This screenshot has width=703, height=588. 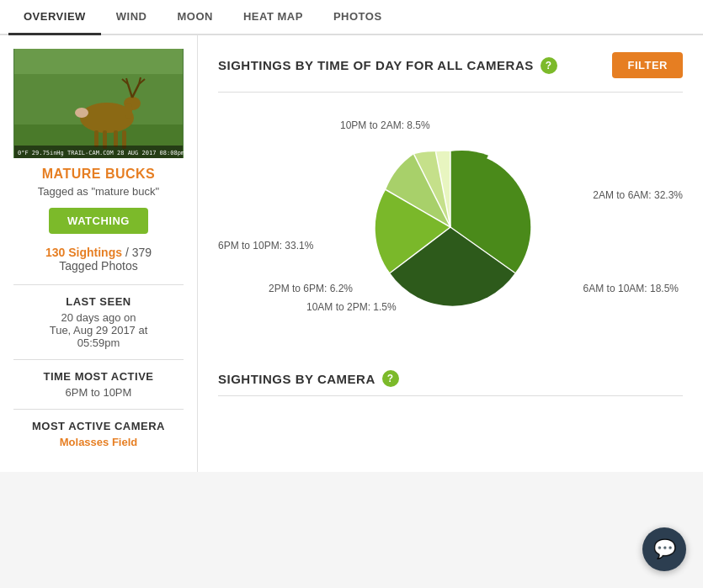 What do you see at coordinates (387, 66) in the screenshot?
I see `sightings-time-title: SIGHTINGS BY TIME OF DAY FOR ALL CAMERAS…` at bounding box center [387, 66].